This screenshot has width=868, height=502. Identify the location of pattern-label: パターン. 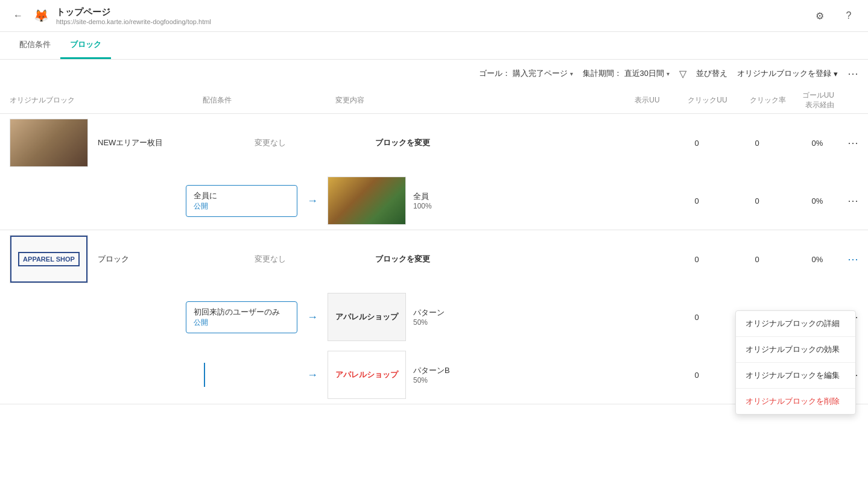
(429, 313).